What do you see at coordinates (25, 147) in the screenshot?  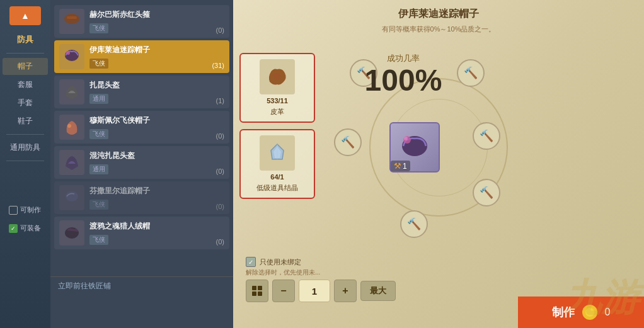 I see `sidebar-item-universal: 通用防具` at bounding box center [25, 147].